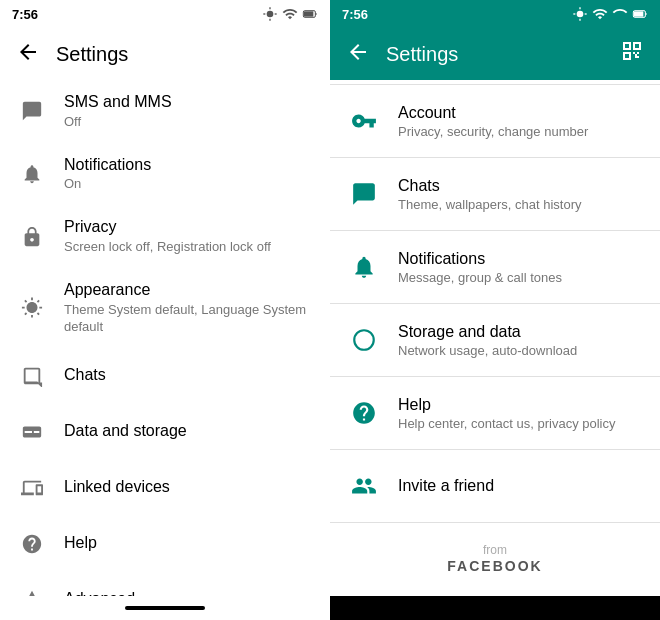 Image resolution: width=660 pixels, height=620 pixels. Describe the element at coordinates (189, 228) in the screenshot. I see `privacy-title: Privacy` at that location.